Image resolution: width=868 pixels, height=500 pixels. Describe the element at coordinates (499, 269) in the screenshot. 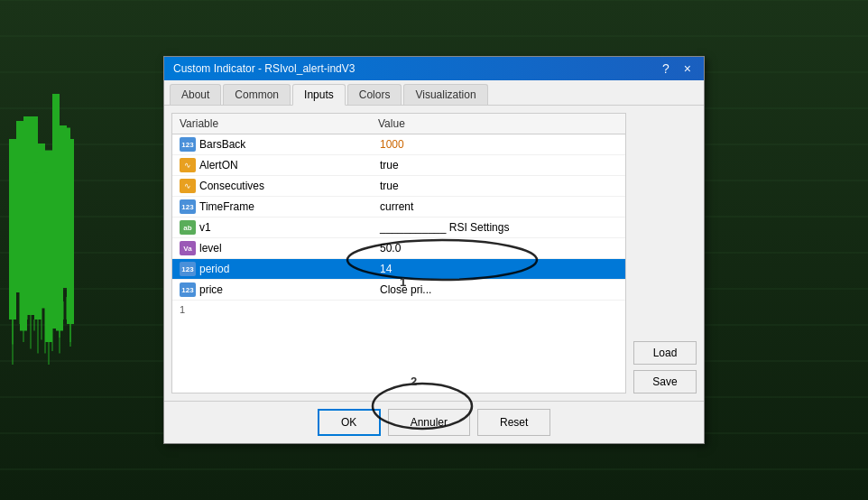

I see `row-value: 14` at that location.